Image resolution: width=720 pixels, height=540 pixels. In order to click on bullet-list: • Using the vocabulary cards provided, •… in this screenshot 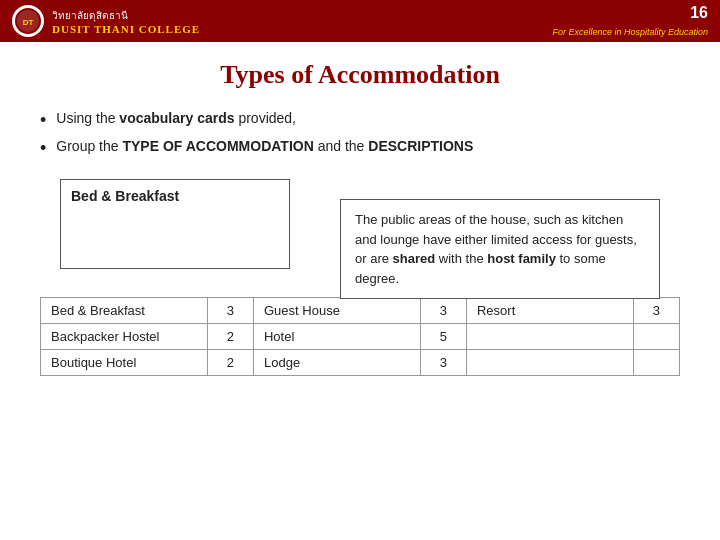, I will do `click(360, 134)`.